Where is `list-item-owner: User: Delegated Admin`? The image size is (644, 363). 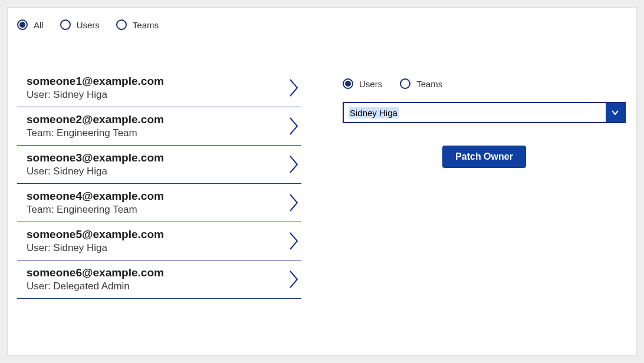 list-item-owner: User: Delegated Admin is located at coordinates (96, 286).